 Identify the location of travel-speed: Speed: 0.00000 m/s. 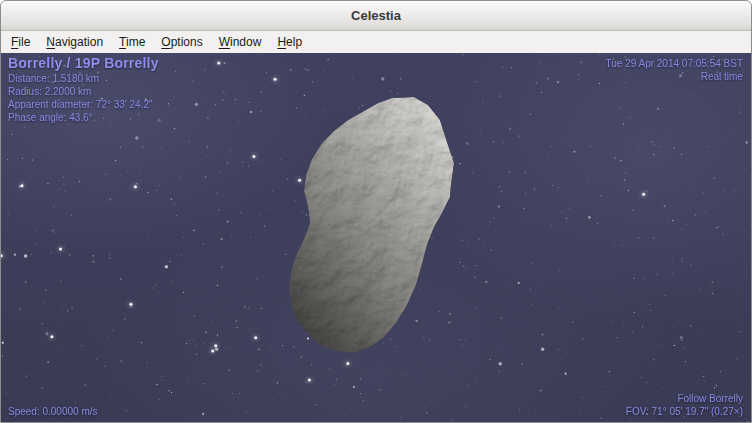
(53, 412).